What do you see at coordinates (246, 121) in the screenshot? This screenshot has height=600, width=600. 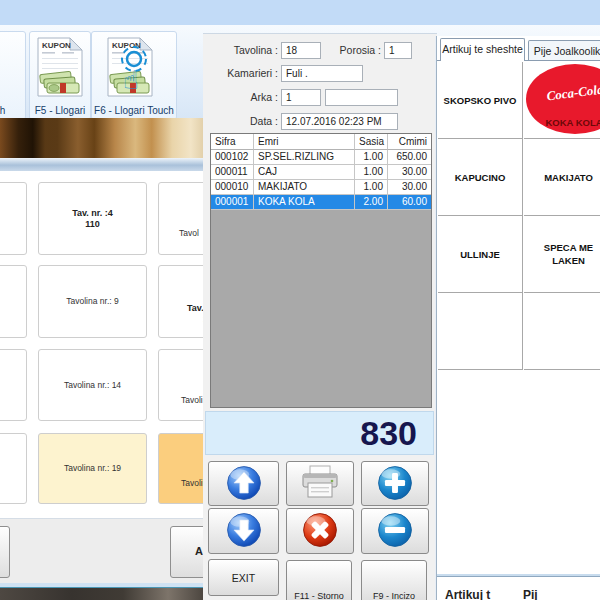 I see `data-label: Data :` at bounding box center [246, 121].